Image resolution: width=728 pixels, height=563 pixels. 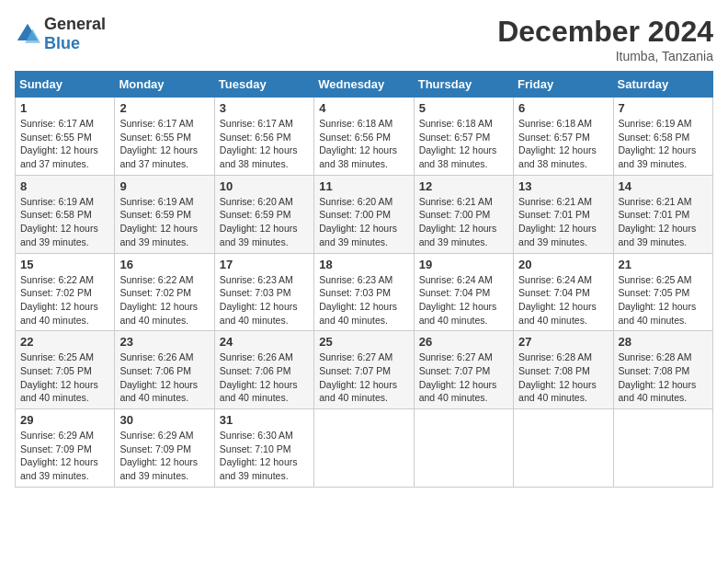 I want to click on calendar-day-cell: 3 Sunrise: 6:17 AM Sunset: 6:56 PM Dayli…, so click(x=264, y=136).